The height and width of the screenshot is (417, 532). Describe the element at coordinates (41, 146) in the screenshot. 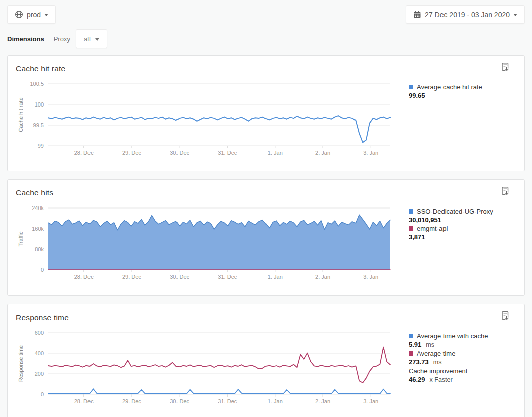

I see `svg-text: 99` at that location.